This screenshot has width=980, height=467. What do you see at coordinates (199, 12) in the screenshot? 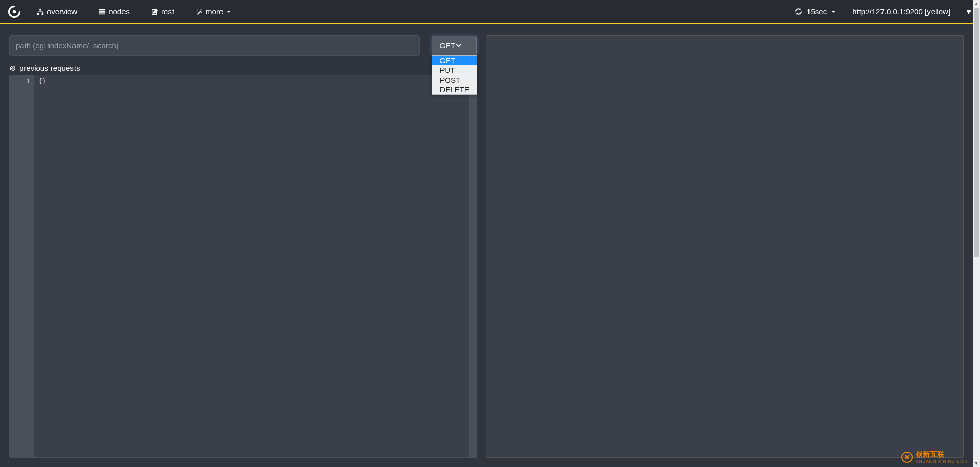
I see `magic-icon` at bounding box center [199, 12].